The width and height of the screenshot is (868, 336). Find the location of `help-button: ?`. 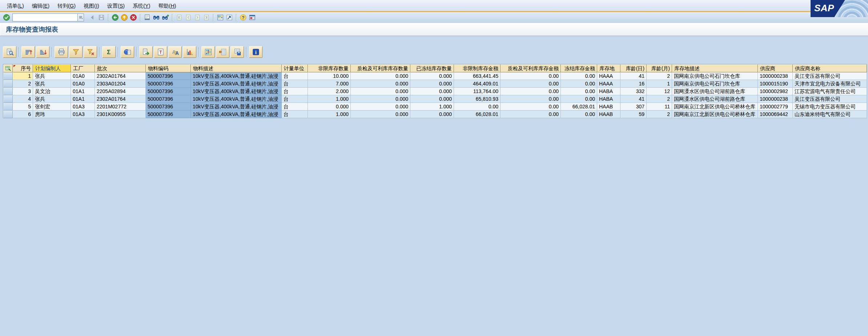

help-button: ? is located at coordinates (243, 17).